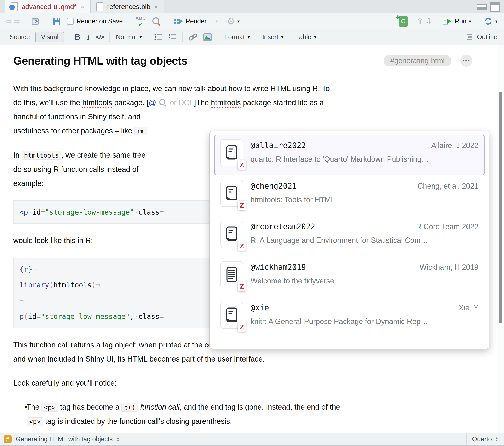  I want to click on scrollbar-thumb, so click(500, 207).